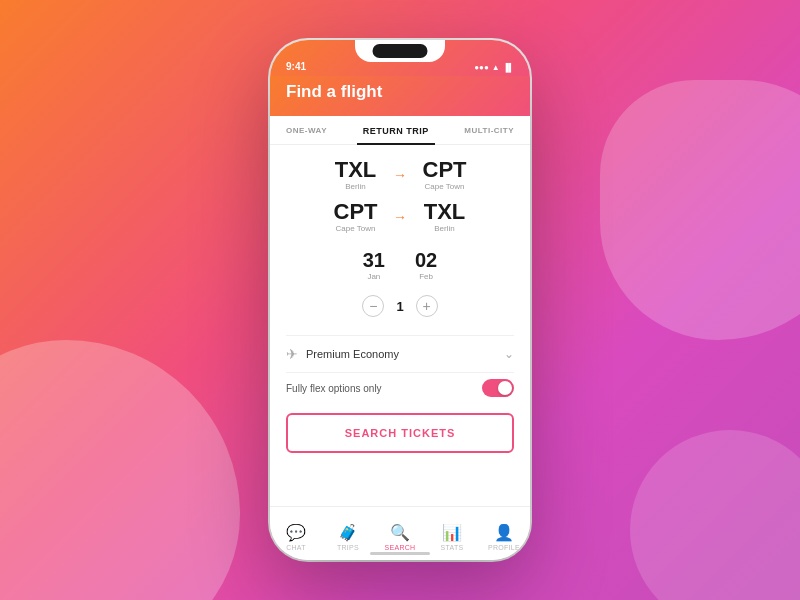 Image resolution: width=800 pixels, height=600 pixels. Describe the element at coordinates (384, 388) in the screenshot. I see `flex-label: Fully flex options only` at that location.